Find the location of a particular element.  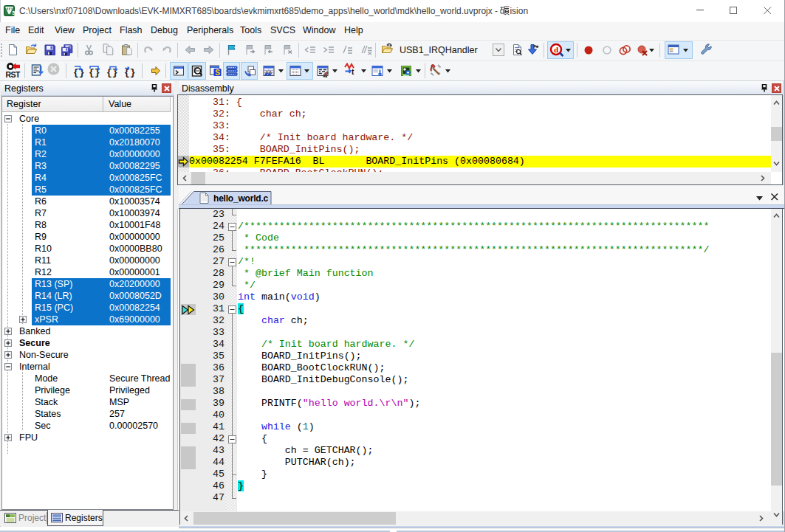

svg-text: t is located at coordinates (353, 72).